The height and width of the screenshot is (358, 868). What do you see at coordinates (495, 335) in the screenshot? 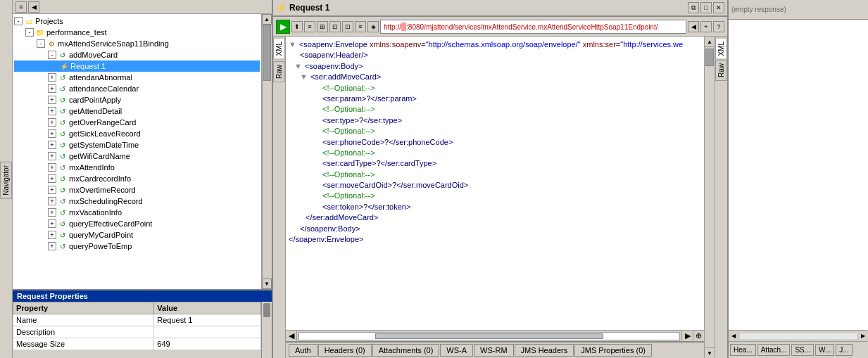
I see `horizontal-scrollbar: ◀ ▶ ⊕` at bounding box center [495, 335].